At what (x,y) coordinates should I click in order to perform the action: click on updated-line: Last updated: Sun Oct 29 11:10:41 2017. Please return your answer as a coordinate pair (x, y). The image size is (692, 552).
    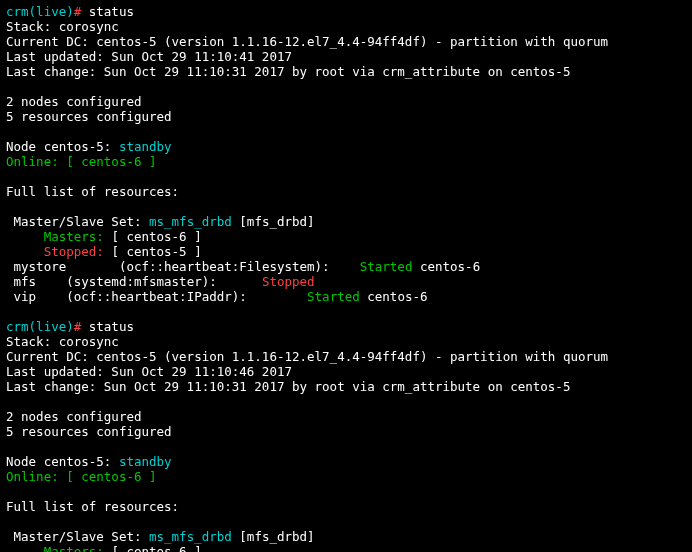
    Looking at the image, I should click on (149, 56).